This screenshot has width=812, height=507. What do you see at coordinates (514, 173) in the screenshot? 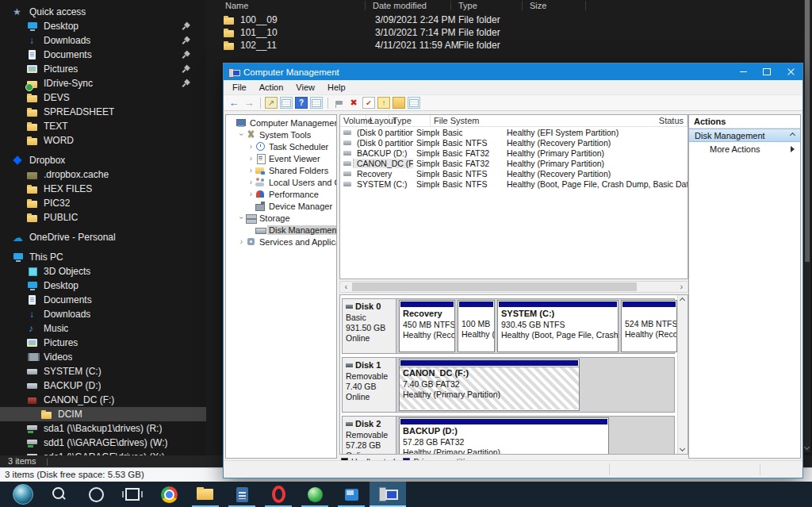
I see `volume-row-recovery: Recovery Simple Basic NTFS Healthy (Reco…` at bounding box center [514, 173].